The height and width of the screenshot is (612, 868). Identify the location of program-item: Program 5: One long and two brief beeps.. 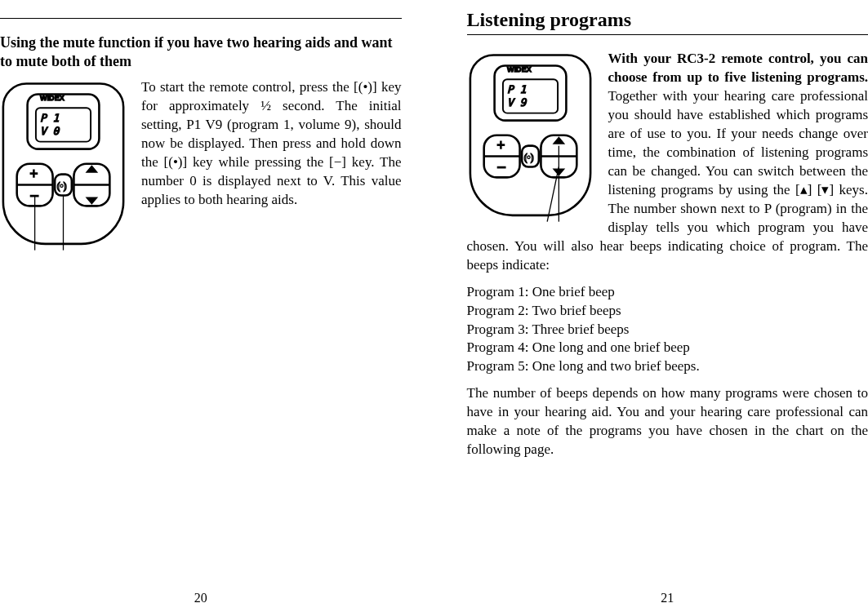
(668, 367).